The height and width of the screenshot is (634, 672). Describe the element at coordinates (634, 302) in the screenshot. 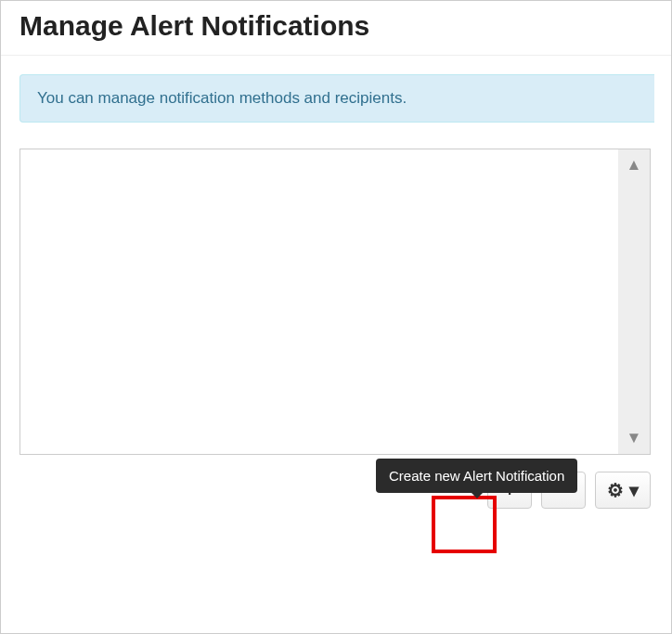

I see `scrollbar: ▲ ▼` at that location.